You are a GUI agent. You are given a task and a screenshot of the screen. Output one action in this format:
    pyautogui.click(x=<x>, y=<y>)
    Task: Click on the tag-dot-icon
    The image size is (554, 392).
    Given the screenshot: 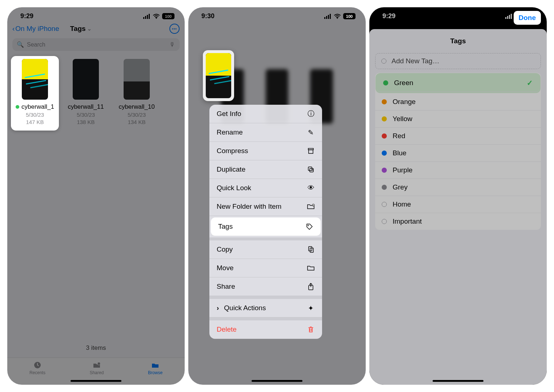 What is the action you would take?
    pyautogui.click(x=17, y=107)
    